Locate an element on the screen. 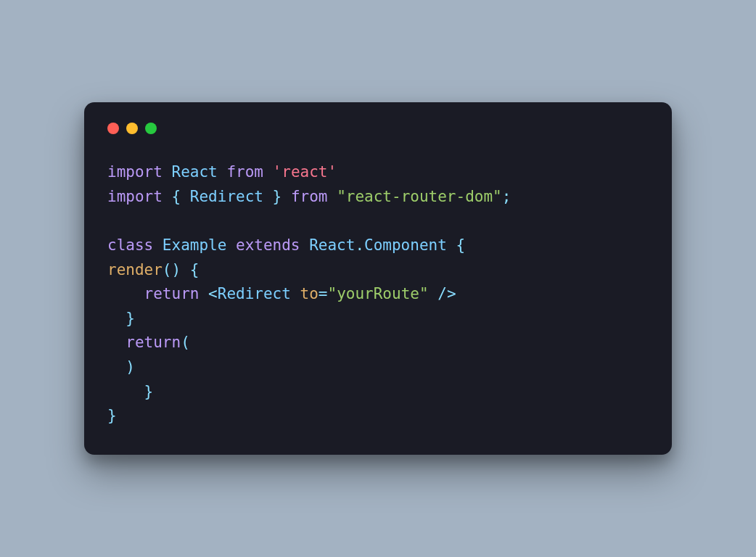 The image size is (756, 557). code-token: extends is located at coordinates (268, 245).